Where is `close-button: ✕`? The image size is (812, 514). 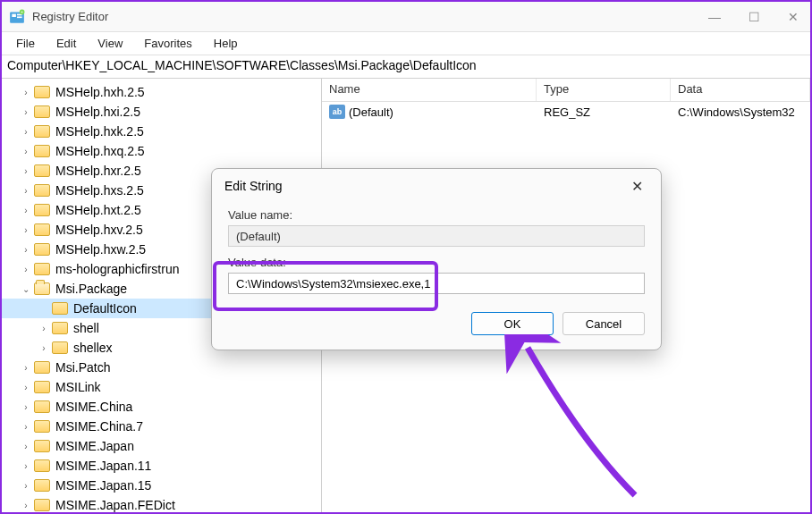
close-button: ✕ is located at coordinates (793, 17).